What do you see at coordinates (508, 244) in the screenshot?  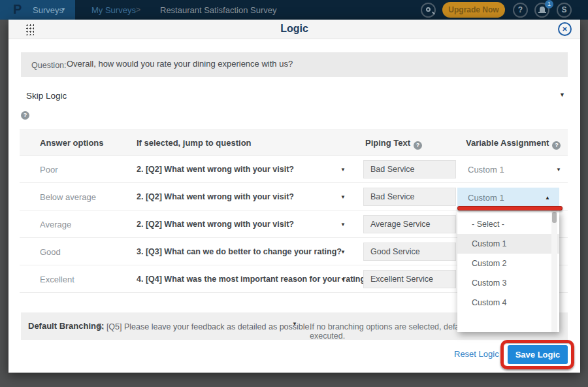 I see `dropdown-option-custom1: Custom 1` at bounding box center [508, 244].